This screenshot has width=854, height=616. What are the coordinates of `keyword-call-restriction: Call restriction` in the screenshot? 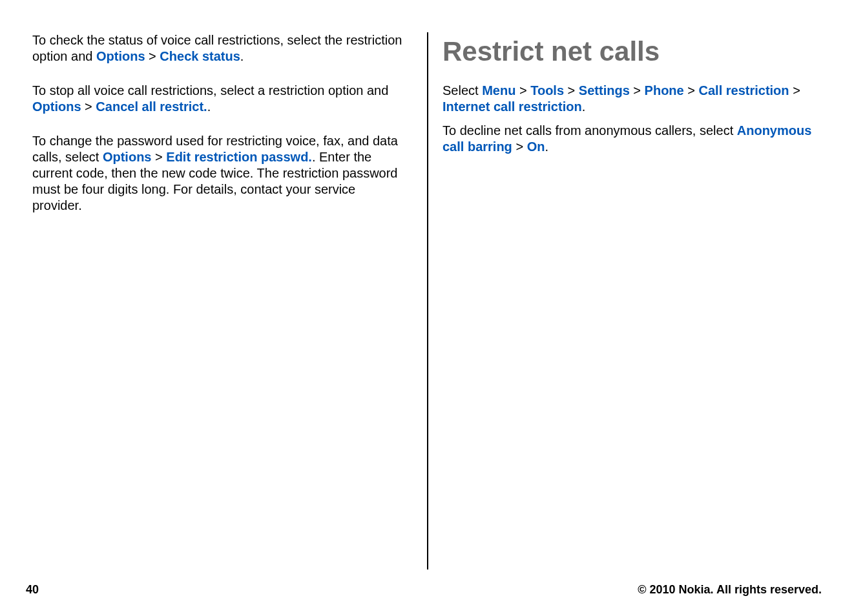 It's located at (744, 90).